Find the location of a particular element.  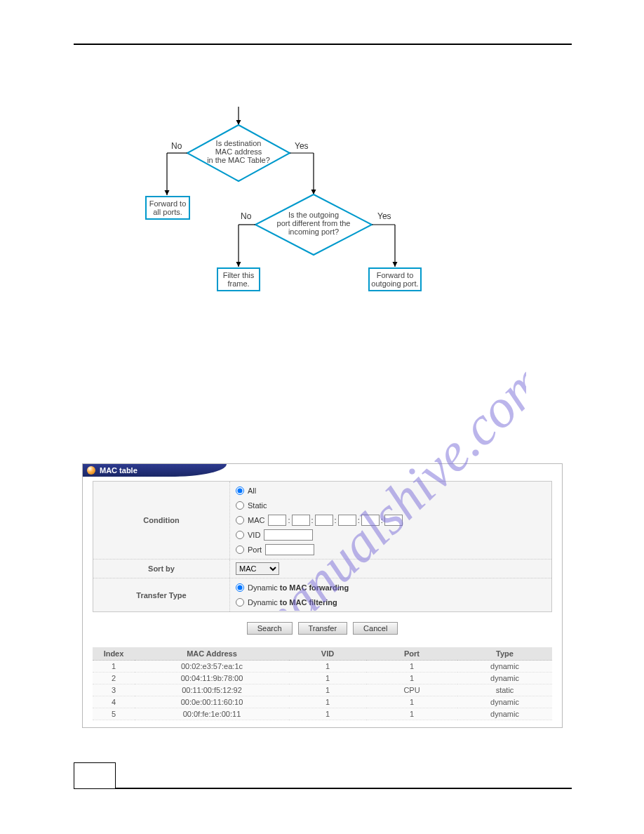

th-index: Index is located at coordinates (114, 654).